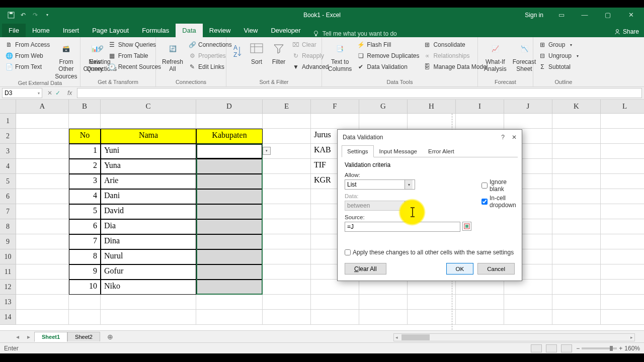 This screenshot has height=362, width=644. Describe the element at coordinates (148, 166) in the screenshot. I see `cell: Yuna` at that location.